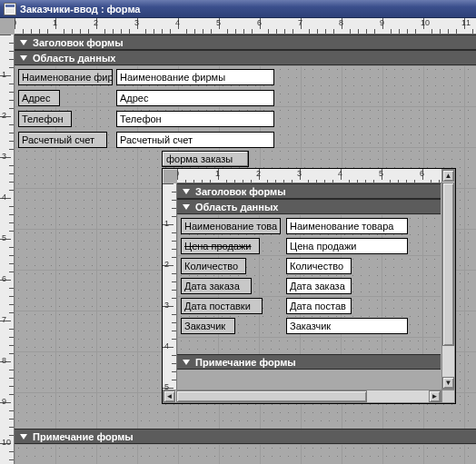 Image resolution: width=476 pixels, height=464 pixels. Describe the element at coordinates (74, 58) in the screenshot. I see `section-label-detail: Область данных` at that location.